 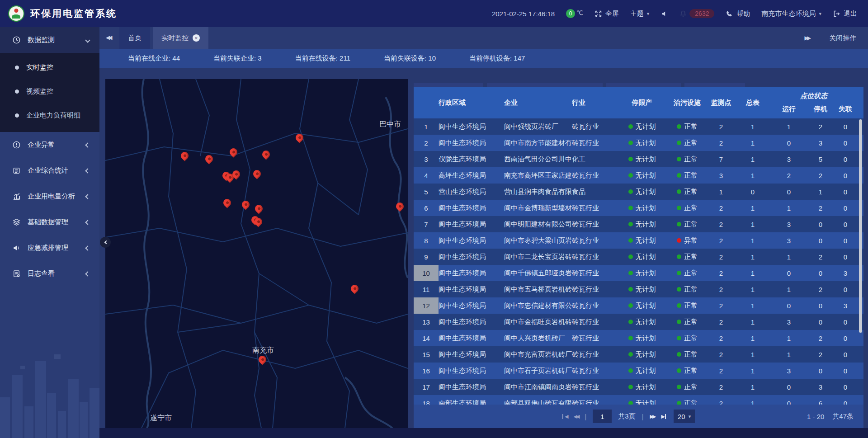 I want to click on exit-icon, so click(x=836, y=14).